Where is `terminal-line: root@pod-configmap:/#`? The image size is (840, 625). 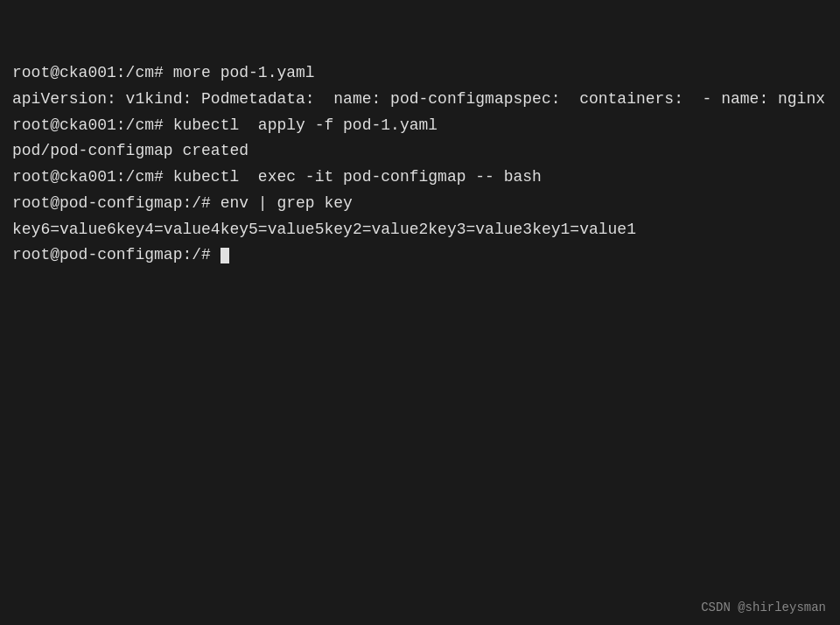
terminal-line: root@pod-configmap:/# is located at coordinates (420, 256).